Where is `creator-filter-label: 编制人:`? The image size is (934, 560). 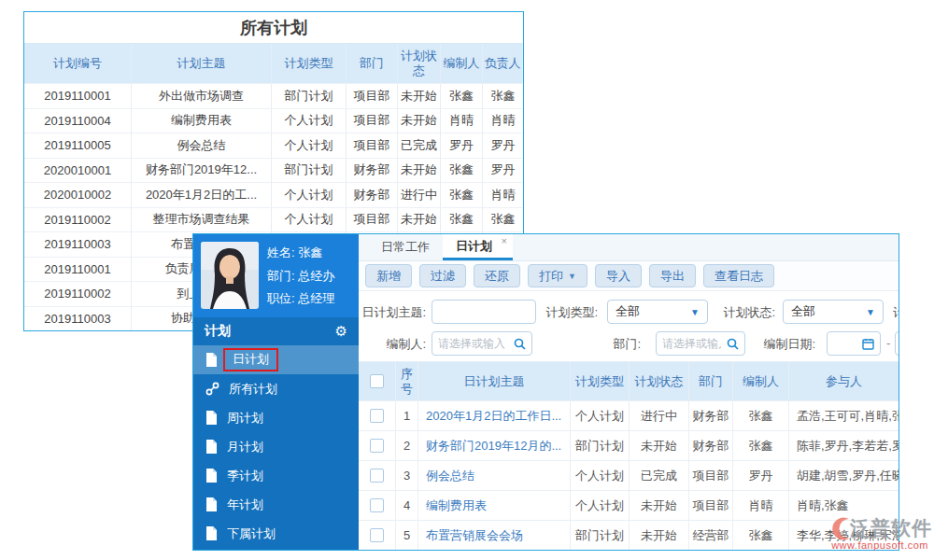 creator-filter-label: 编制人: is located at coordinates (392, 344).